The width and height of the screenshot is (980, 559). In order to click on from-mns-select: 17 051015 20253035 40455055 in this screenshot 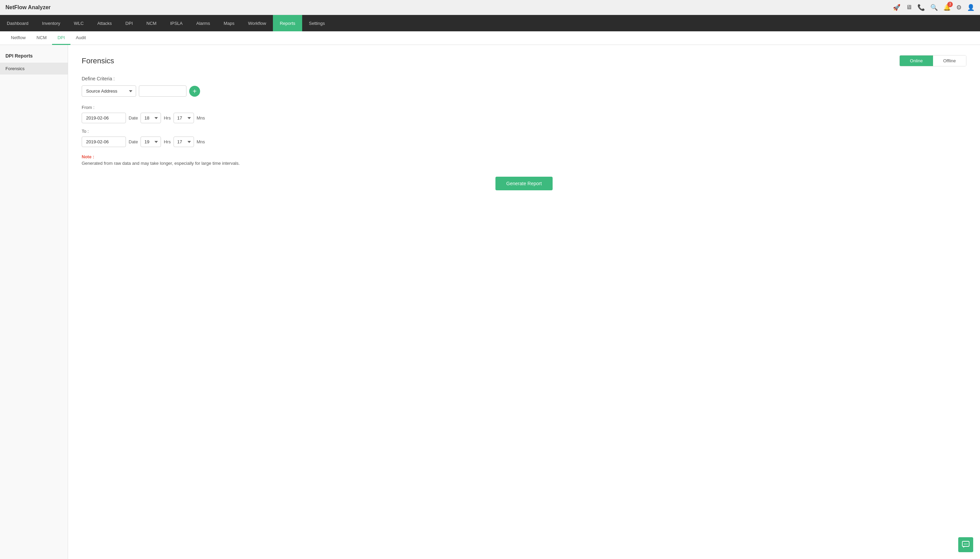, I will do `click(183, 118)`.